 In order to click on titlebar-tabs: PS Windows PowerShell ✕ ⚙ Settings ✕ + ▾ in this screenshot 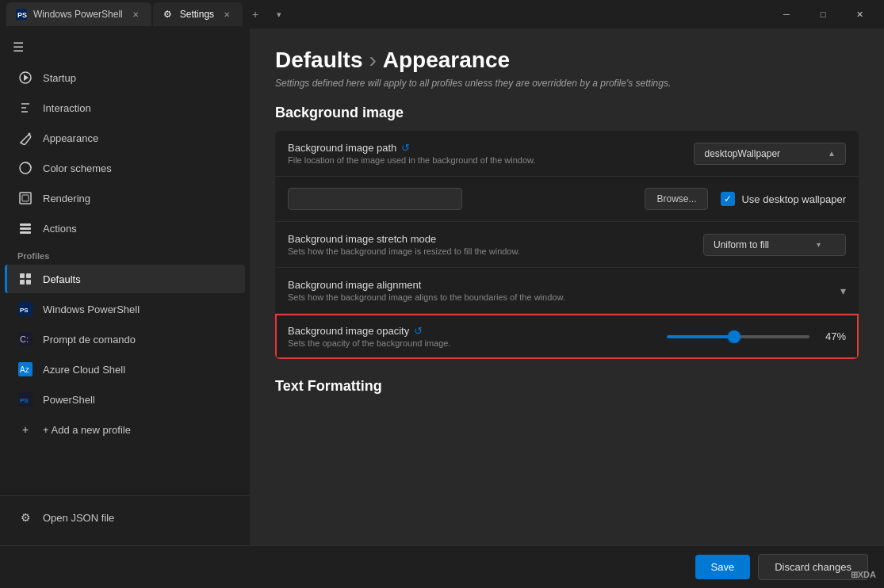, I will do `click(385, 14)`.